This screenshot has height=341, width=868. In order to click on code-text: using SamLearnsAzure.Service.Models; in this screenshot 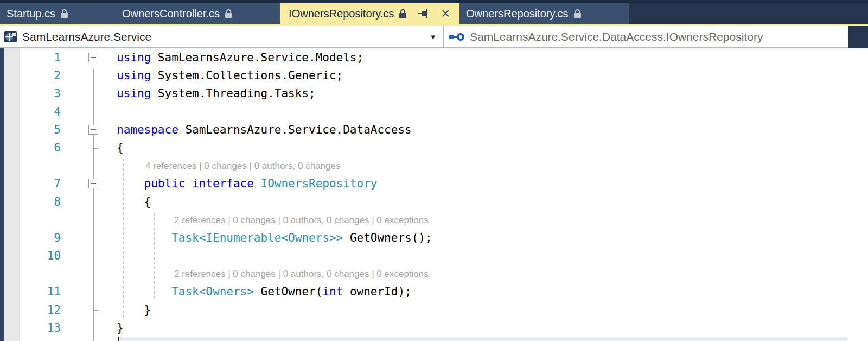, I will do `click(240, 58)`.